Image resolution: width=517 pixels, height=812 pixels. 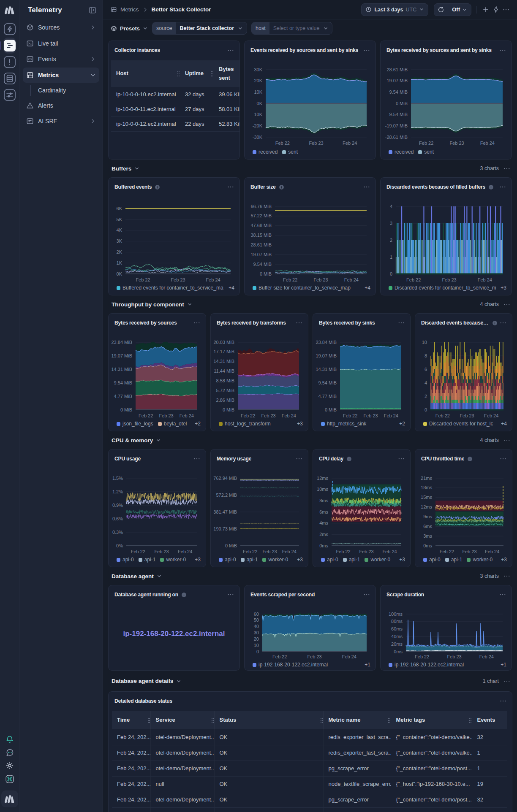 What do you see at coordinates (225, 478) in the screenshot?
I see `svg-text: 762.94 MiB` at bounding box center [225, 478].